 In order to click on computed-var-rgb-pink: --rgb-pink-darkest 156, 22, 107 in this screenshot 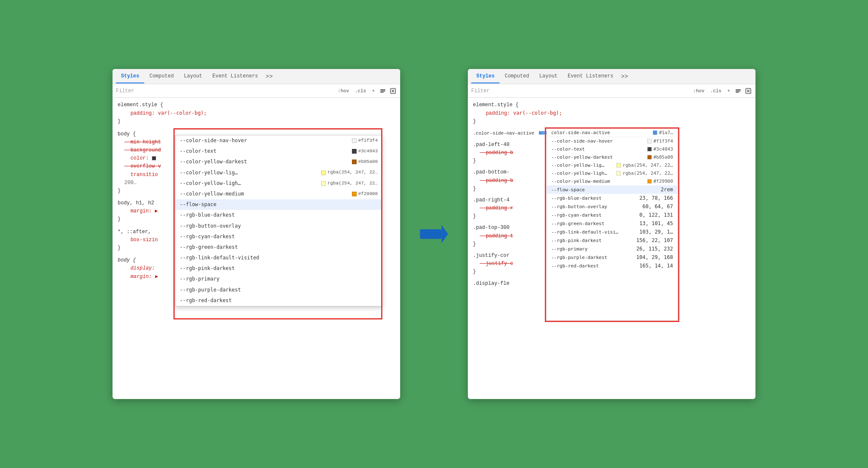, I will do `click(612, 240)`.